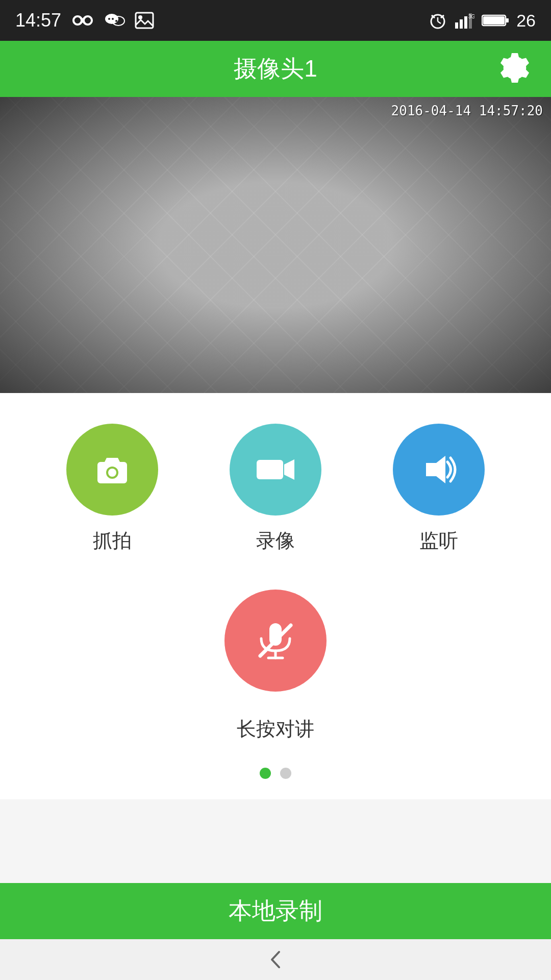 This screenshot has height=980, width=551. Describe the element at coordinates (115, 20) in the screenshot. I see `wechat-icon` at that location.